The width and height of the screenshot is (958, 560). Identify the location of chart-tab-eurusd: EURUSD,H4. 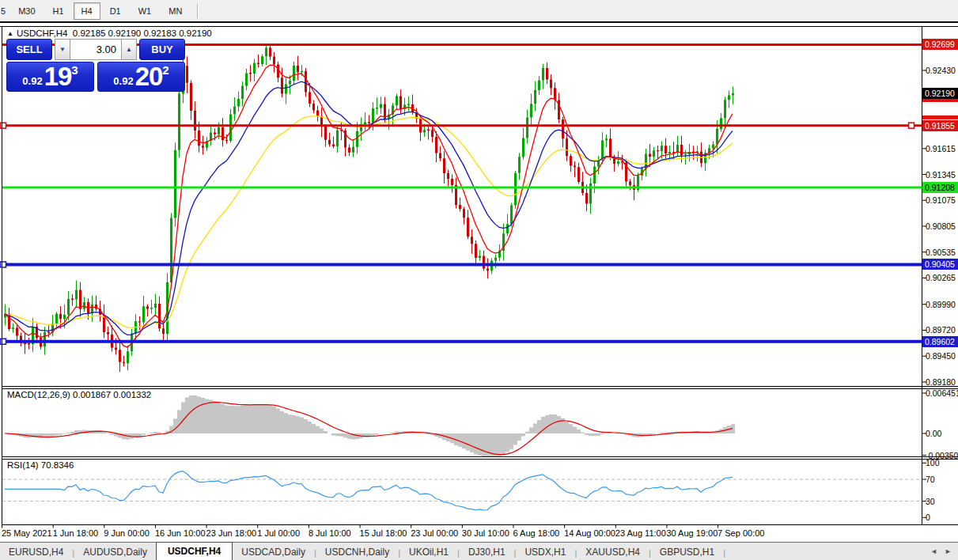
(36, 552).